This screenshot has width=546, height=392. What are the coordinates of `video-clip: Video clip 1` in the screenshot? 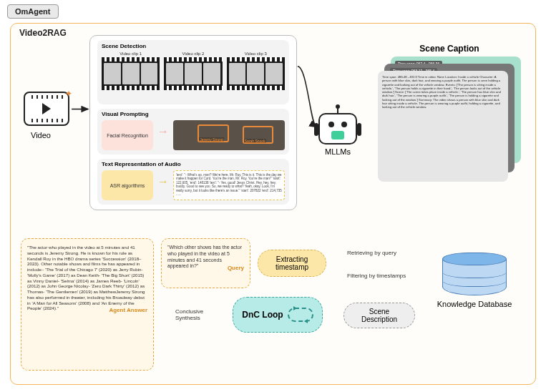 It's located at (130, 71).